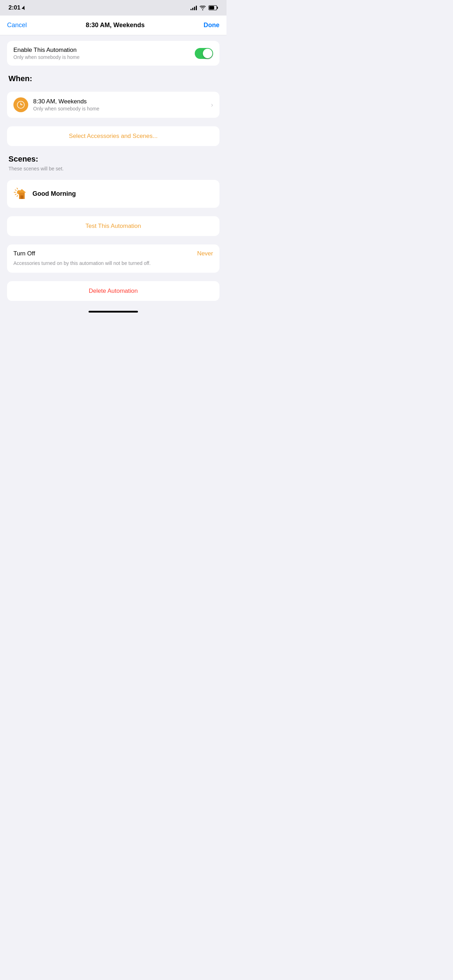 This screenshot has height=980, width=453. I want to click on clock-svg, so click(21, 105).